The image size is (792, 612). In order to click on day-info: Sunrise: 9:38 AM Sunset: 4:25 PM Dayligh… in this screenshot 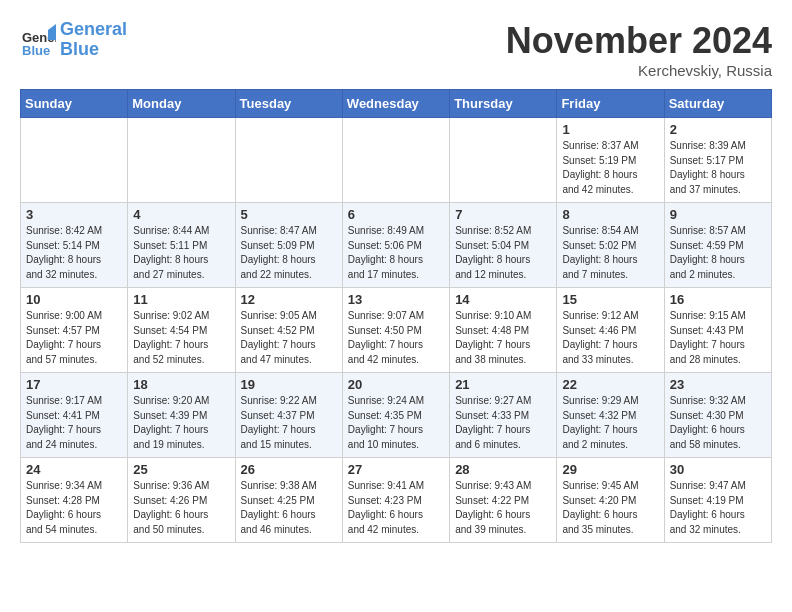, I will do `click(289, 508)`.